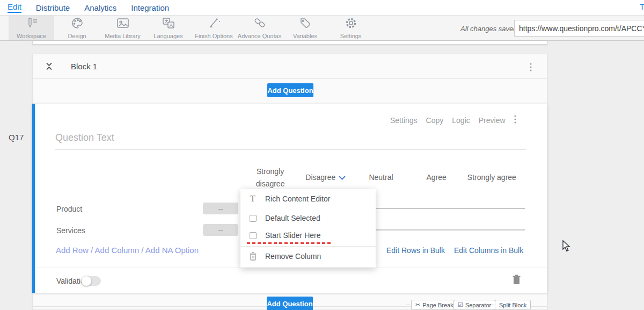 The width and height of the screenshot is (644, 310). Describe the element at coordinates (77, 24) in the screenshot. I see `palette-icon` at that location.